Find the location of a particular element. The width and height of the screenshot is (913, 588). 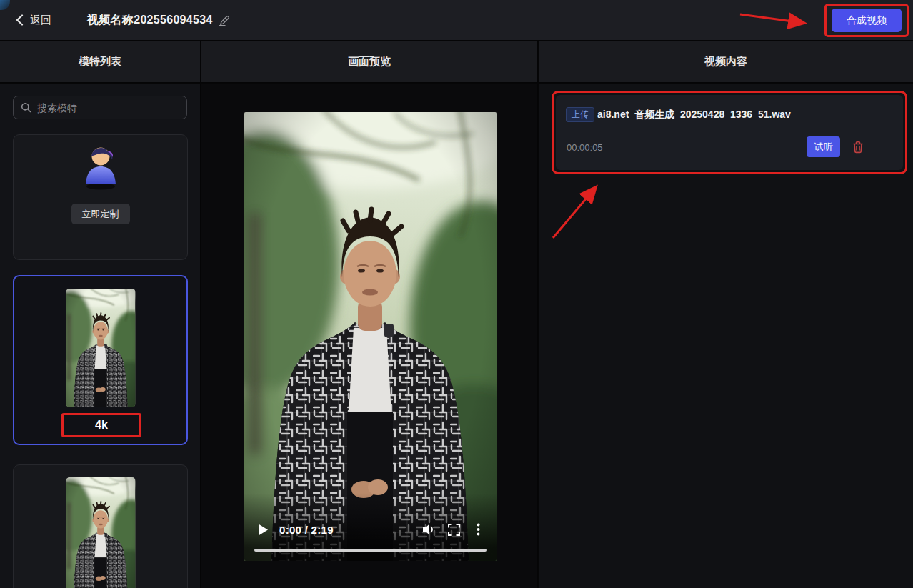

edit-title-icon is located at coordinates (224, 20).